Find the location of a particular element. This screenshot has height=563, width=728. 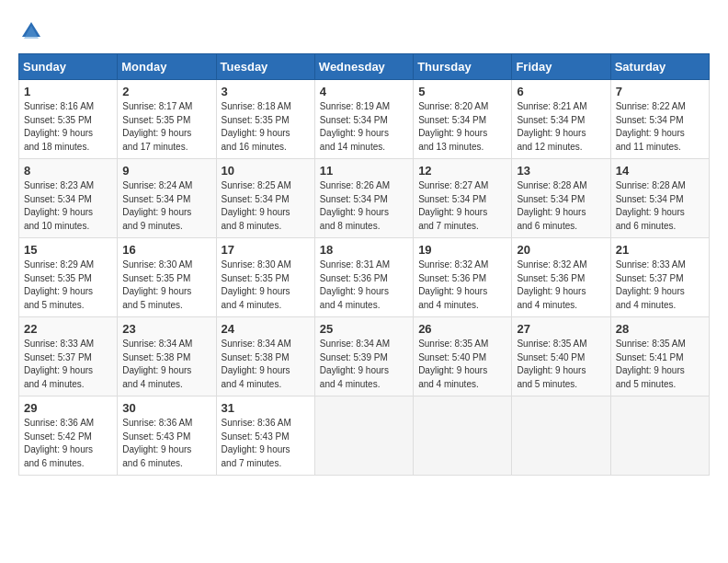

day-of-week-monday: Monday is located at coordinates (167, 67).